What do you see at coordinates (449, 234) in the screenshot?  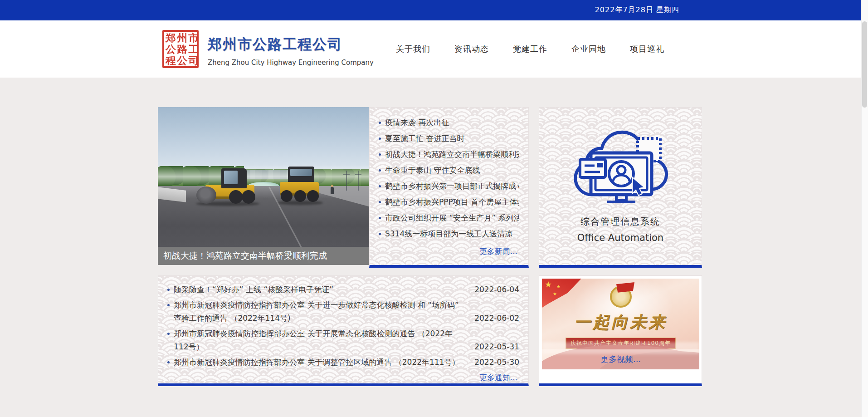 I see `news-list-item: S314线一标项目部为一线工人送清凉` at bounding box center [449, 234].